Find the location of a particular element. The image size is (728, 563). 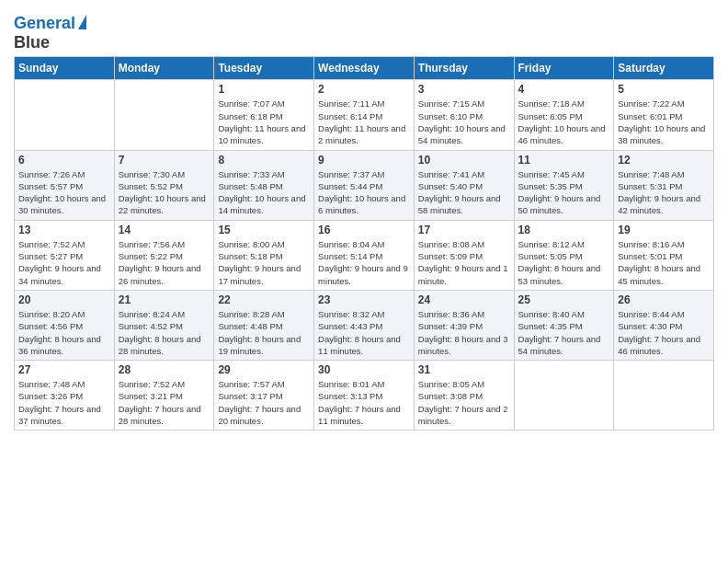

day-number: 20 is located at coordinates (64, 300).